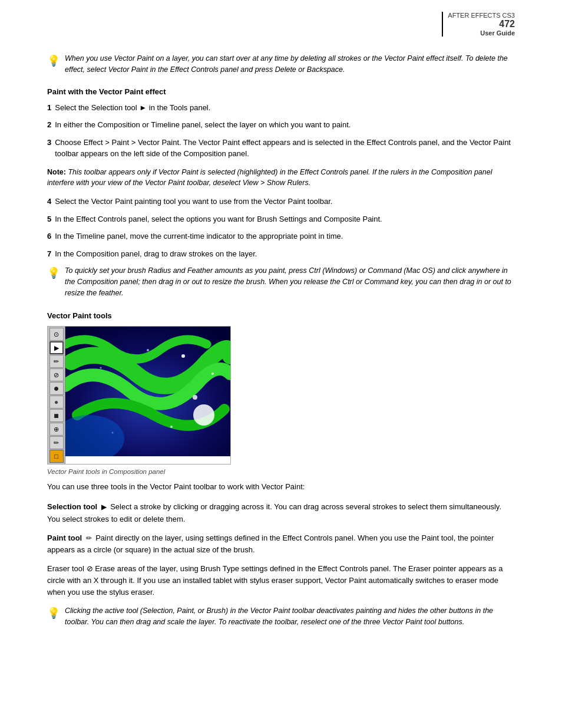 This screenshot has width=562, height=728. What do you see at coordinates (91, 568) in the screenshot?
I see `eraser-tool-icon: ⊘` at bounding box center [91, 568].